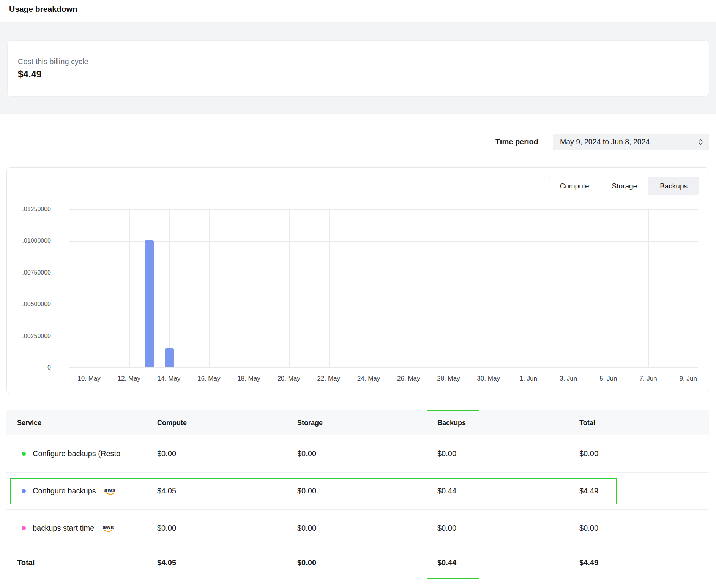 The width and height of the screenshot is (716, 588). What do you see at coordinates (358, 142) in the screenshot?
I see `time-period-row: Time period May 9, 2024 to Jun 8, 2024` at bounding box center [358, 142].